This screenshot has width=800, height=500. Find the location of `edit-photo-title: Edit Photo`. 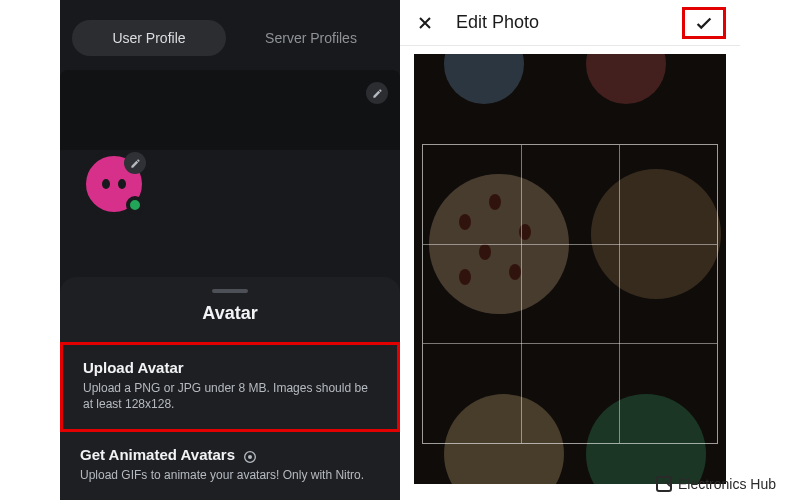

edit-photo-title: Edit Photo is located at coordinates (559, 22).